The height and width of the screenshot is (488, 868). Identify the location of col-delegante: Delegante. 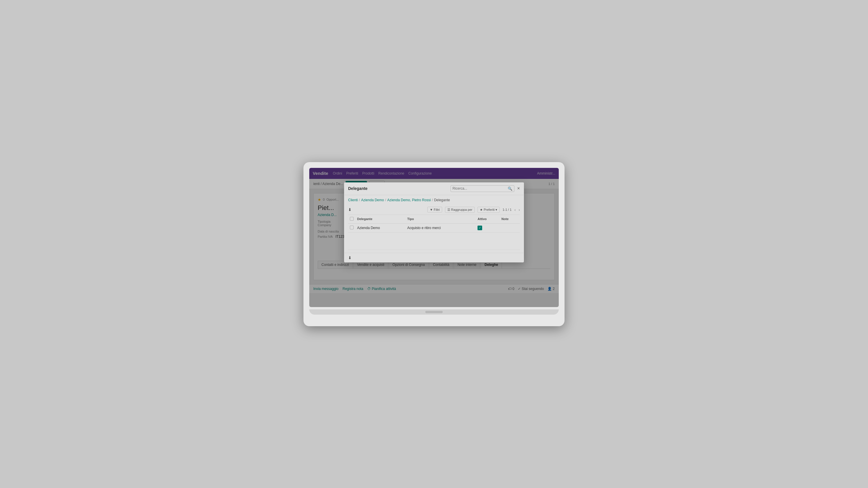
(381, 219).